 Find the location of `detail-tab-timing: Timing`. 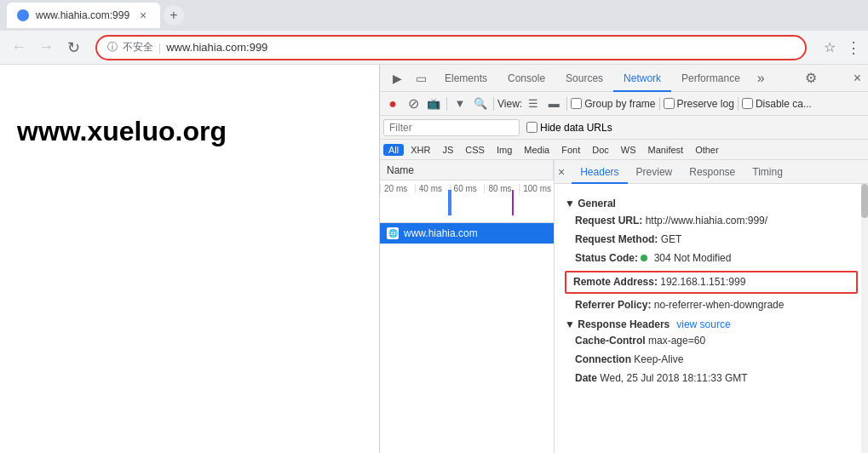

detail-tab-timing: Timing is located at coordinates (767, 172).